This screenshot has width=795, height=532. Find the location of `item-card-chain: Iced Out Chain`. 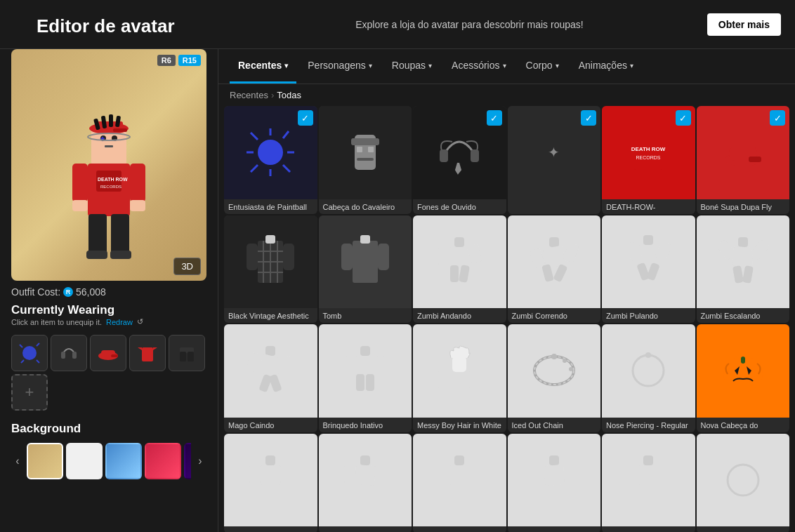

item-card-chain: Iced Out Chain is located at coordinates (555, 378).